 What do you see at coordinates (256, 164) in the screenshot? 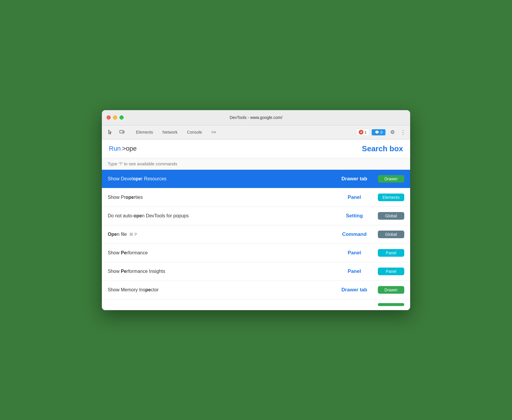
I see `command-search-input` at bounding box center [256, 164].